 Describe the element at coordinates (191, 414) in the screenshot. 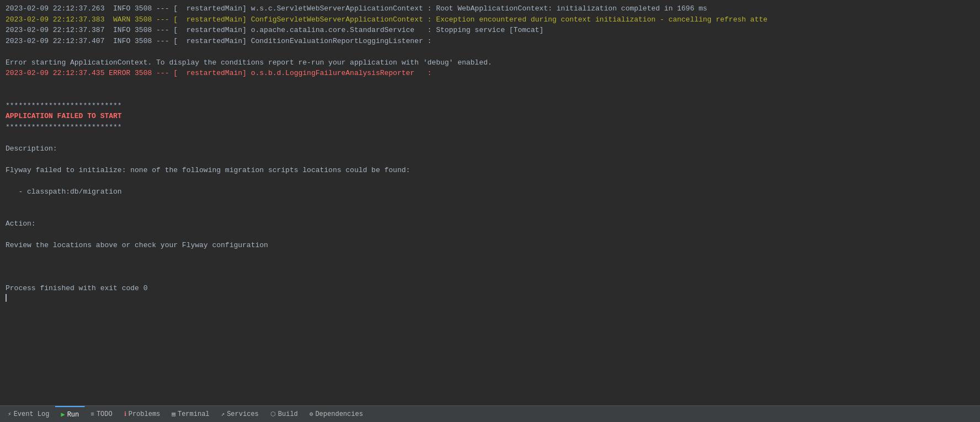

I see `tab-terminal: ▤ Terminal` at that location.